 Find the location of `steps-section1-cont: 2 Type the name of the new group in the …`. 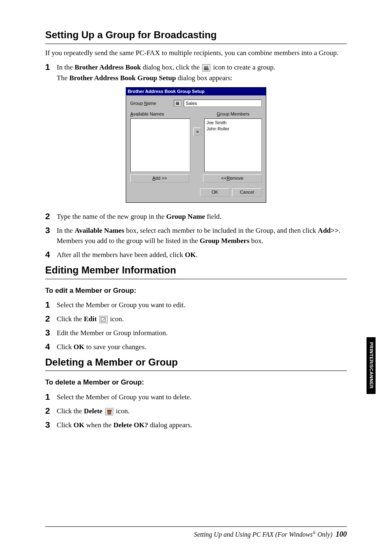

steps-section1-cont: 2 Type the name of the new group in the … is located at coordinates (196, 235).